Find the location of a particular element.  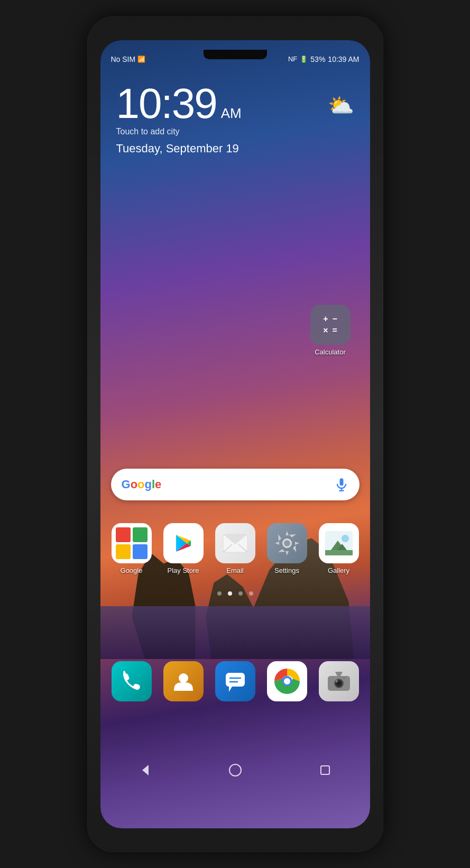

dock-item-contacts is located at coordinates (183, 681).